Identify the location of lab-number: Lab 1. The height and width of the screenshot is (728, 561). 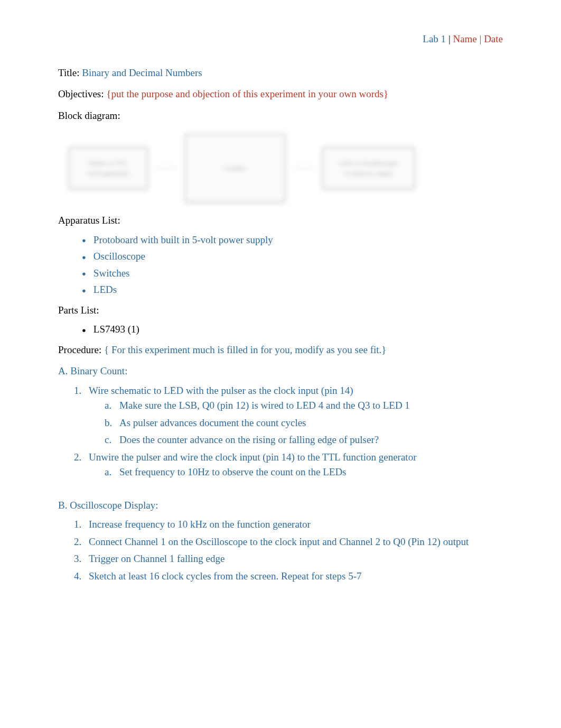
(434, 39).